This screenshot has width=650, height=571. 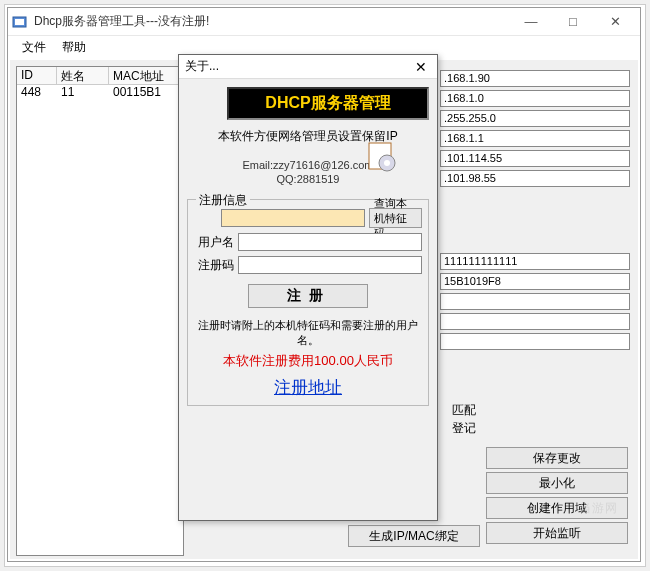 What do you see at coordinates (535, 302) in the screenshot?
I see `field-empty1` at bounding box center [535, 302].